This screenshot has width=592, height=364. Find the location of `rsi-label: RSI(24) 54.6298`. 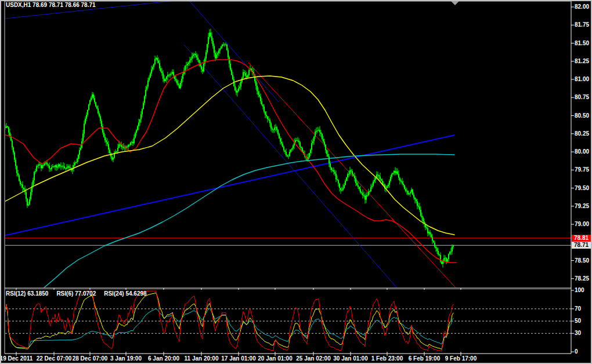

rsi-label: RSI(24) 54.6298 is located at coordinates (125, 293).